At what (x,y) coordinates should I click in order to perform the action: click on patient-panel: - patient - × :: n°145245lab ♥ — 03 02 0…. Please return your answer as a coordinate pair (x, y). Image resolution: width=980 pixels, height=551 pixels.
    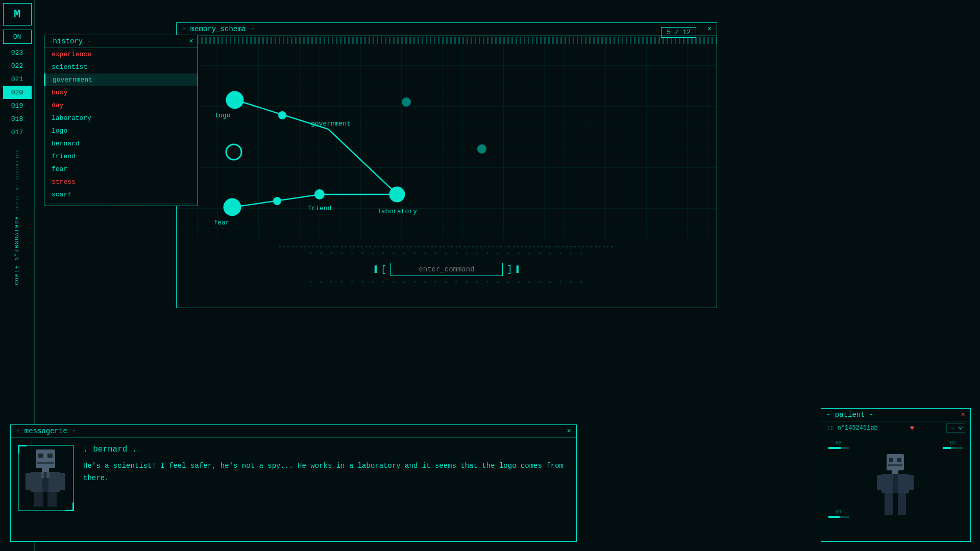
    Looking at the image, I should click on (896, 475).